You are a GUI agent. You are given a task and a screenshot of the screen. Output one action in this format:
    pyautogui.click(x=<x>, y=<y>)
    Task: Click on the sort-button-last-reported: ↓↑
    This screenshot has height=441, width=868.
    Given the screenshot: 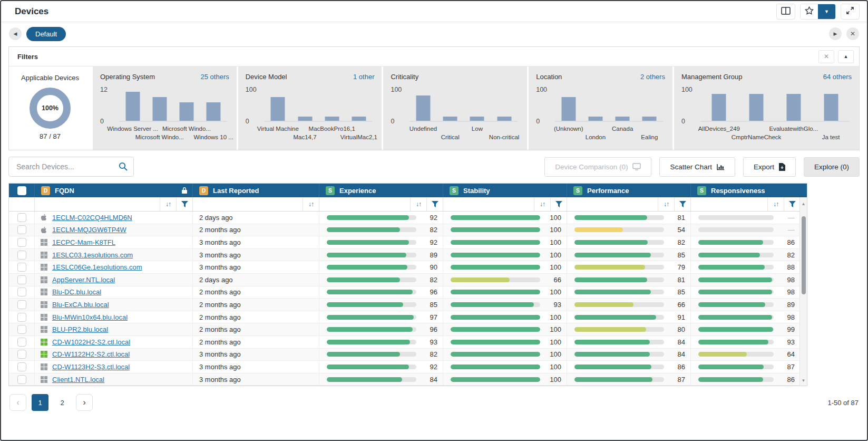 What is the action you would take?
    pyautogui.click(x=311, y=204)
    